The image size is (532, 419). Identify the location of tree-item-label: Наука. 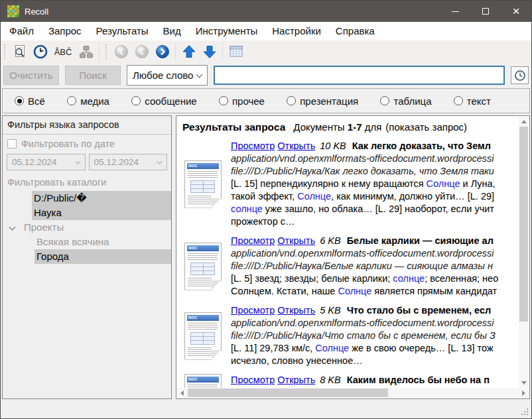
(101, 213).